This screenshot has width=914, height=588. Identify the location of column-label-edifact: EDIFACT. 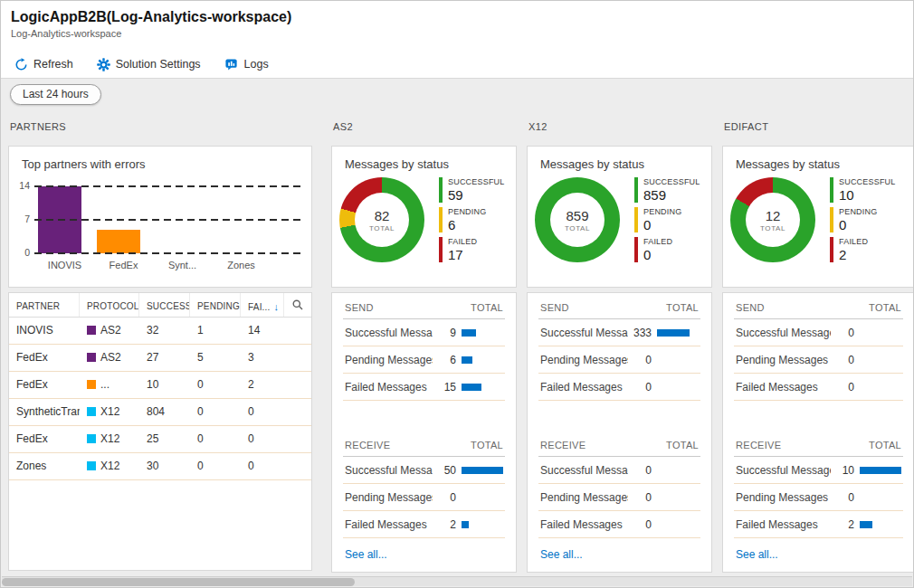
(819, 128).